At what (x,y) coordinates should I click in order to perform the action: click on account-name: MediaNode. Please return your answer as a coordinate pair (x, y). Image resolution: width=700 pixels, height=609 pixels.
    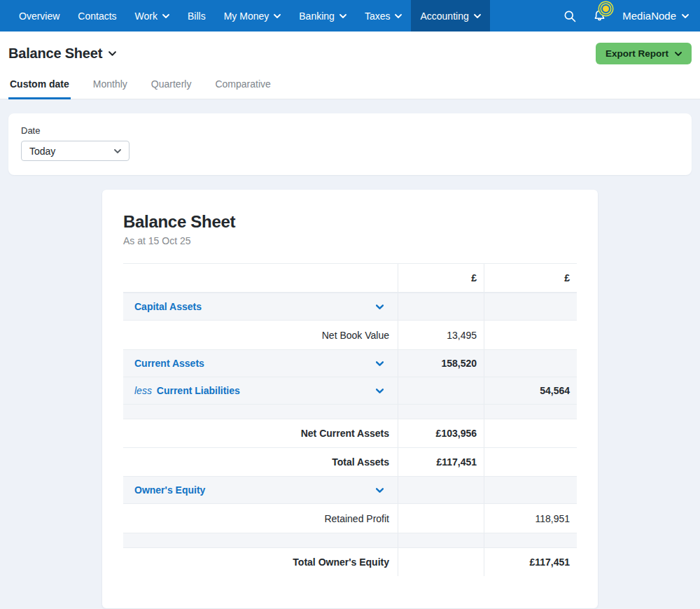
    Looking at the image, I should click on (650, 15).